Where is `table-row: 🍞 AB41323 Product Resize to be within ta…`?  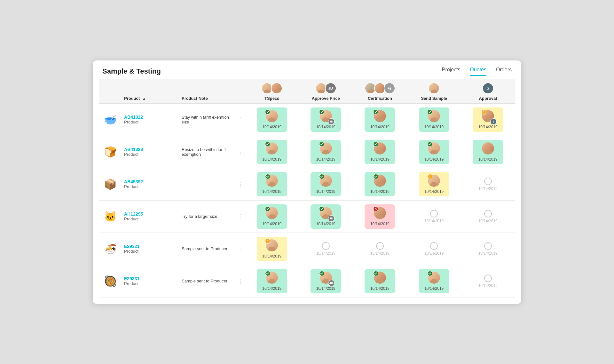 table-row: 🍞 AB41323 Product Resize to be within ta… is located at coordinates (307, 152).